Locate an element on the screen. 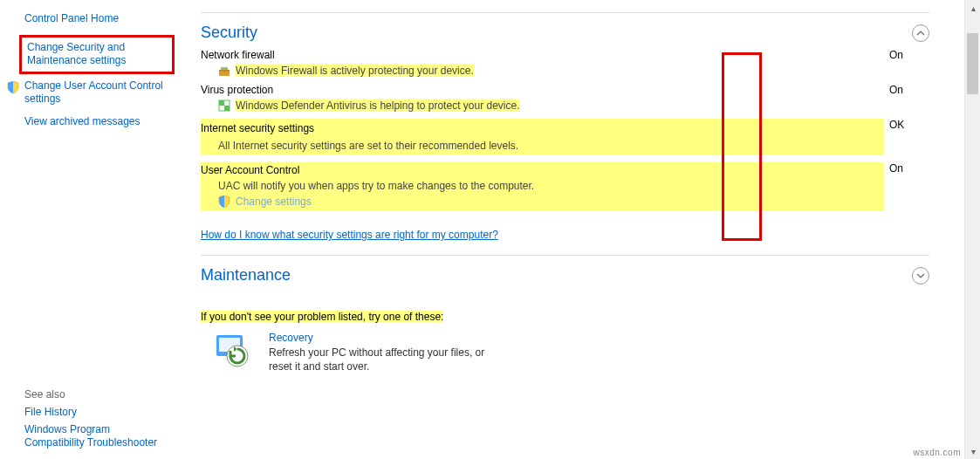 This screenshot has width=980, height=459. maintenance-header: Maintenance is located at coordinates (565, 277).